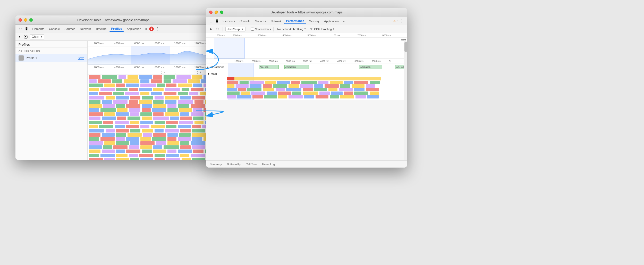 This screenshot has height=265, width=644. I want to click on tab-profiles-left: Profiles, so click(117, 29).